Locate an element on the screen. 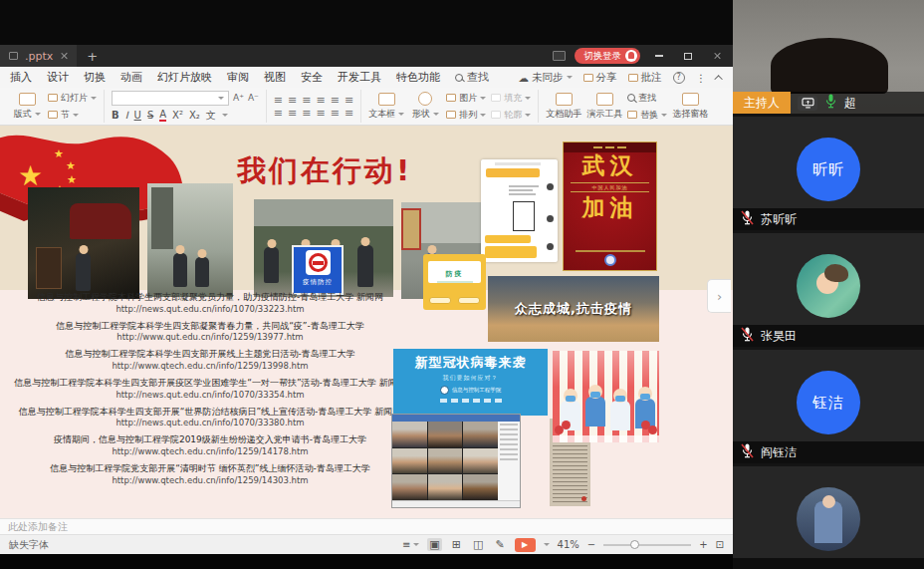 Image resolution: width=924 pixels, height=569 pixels. participant-name: 阎钰洁 is located at coordinates (779, 452).